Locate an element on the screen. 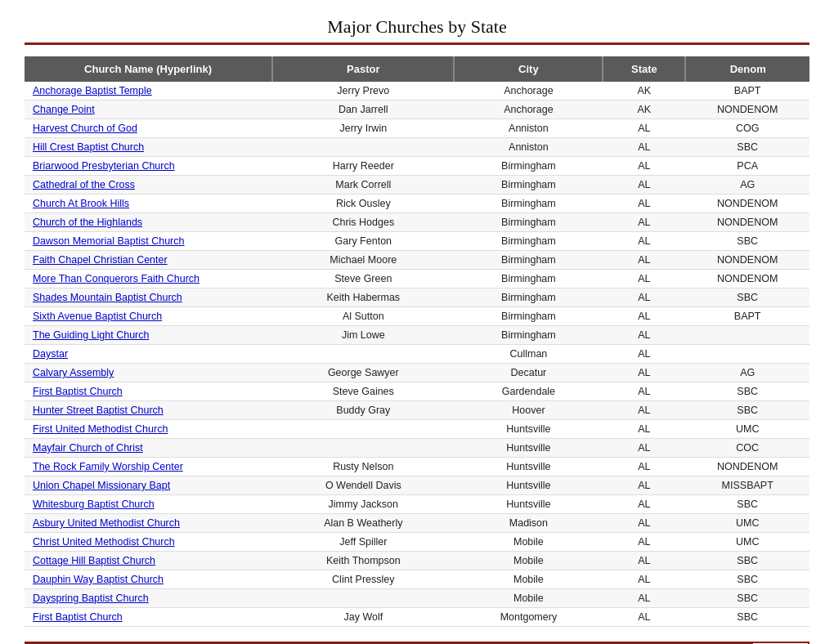 This screenshot has width=834, height=644. table-row: Dauphin Way Baptist ChurchClint Pressley… is located at coordinates (417, 580).